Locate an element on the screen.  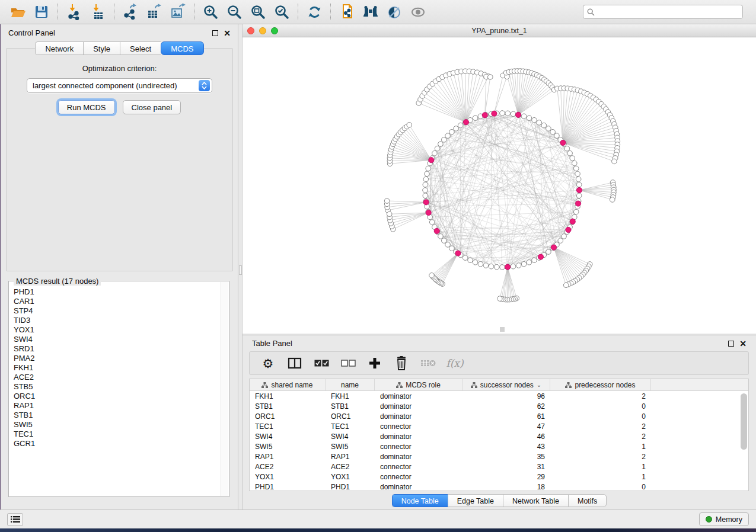
mcds-result-item: PHD1 is located at coordinates (117, 292).